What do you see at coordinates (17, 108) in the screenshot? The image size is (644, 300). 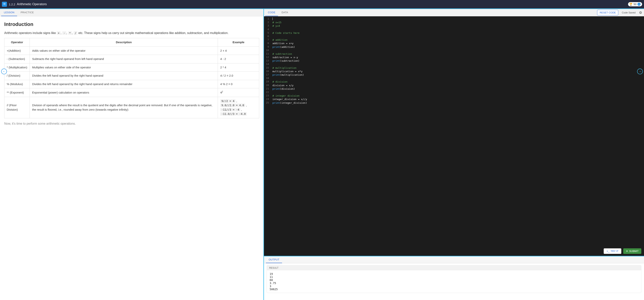 I see `cell-operator: // (Floor Division)` at bounding box center [17, 108].